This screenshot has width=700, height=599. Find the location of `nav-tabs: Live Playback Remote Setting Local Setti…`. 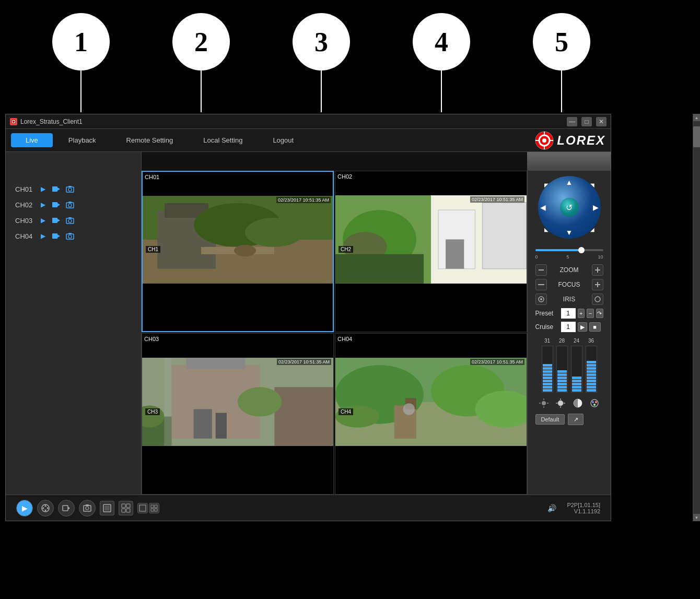

nav-tabs: Live Playback Remote Setting Local Setti… is located at coordinates (273, 140).